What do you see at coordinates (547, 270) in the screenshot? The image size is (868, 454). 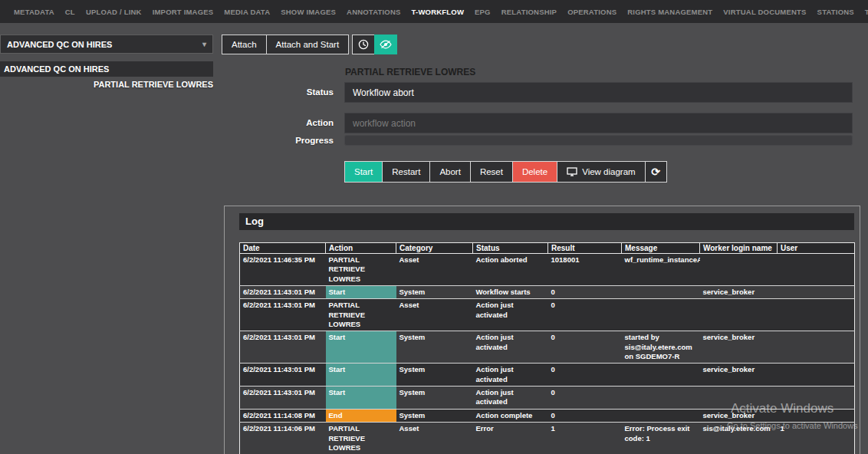 I see `log-row: 6/2/2021 11:46:35 PMPARTIAL RETRIEVE LOW…` at bounding box center [547, 270].